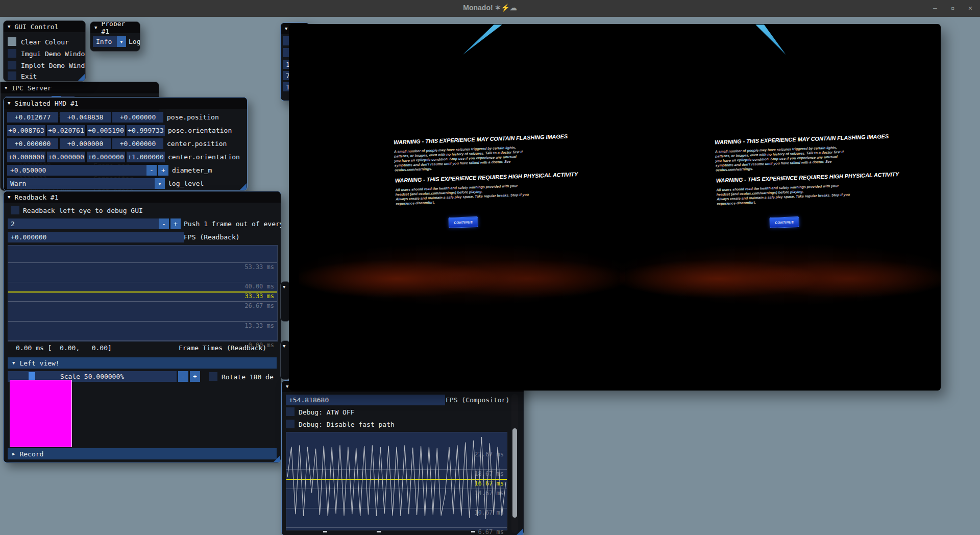 This screenshot has width=980, height=535. Describe the element at coordinates (212, 237) in the screenshot. I see `readback-fps-label: FPS (Readback)` at that location.